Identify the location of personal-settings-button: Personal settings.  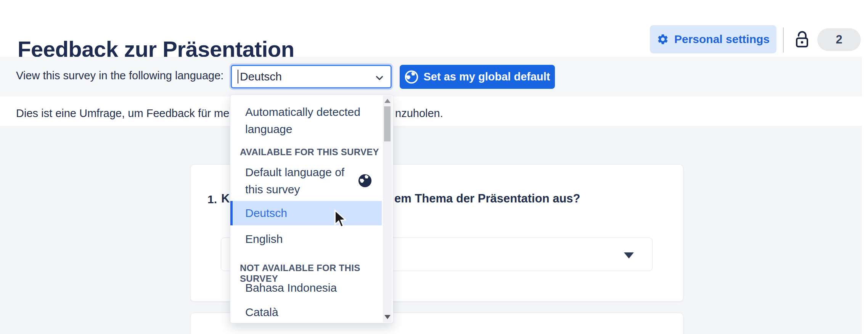
(713, 39).